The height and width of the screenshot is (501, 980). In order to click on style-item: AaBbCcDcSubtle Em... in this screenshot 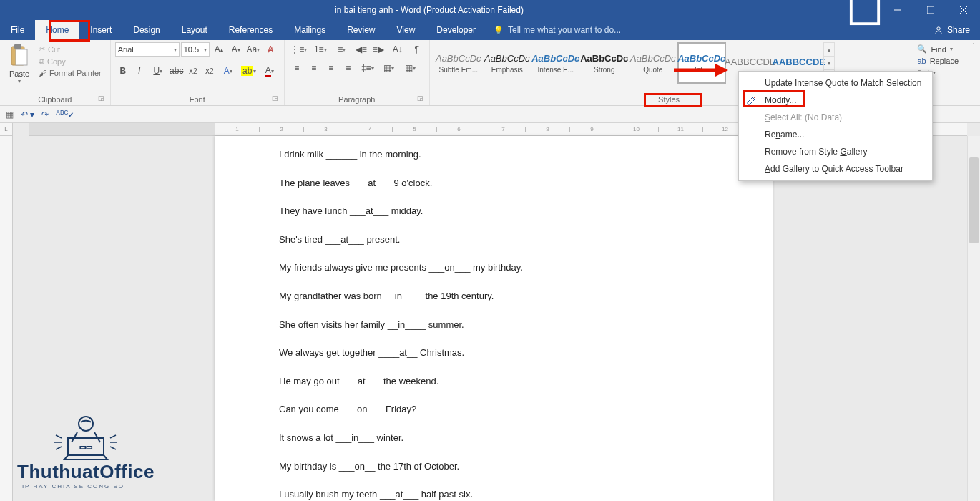, I will do `click(459, 63)`.